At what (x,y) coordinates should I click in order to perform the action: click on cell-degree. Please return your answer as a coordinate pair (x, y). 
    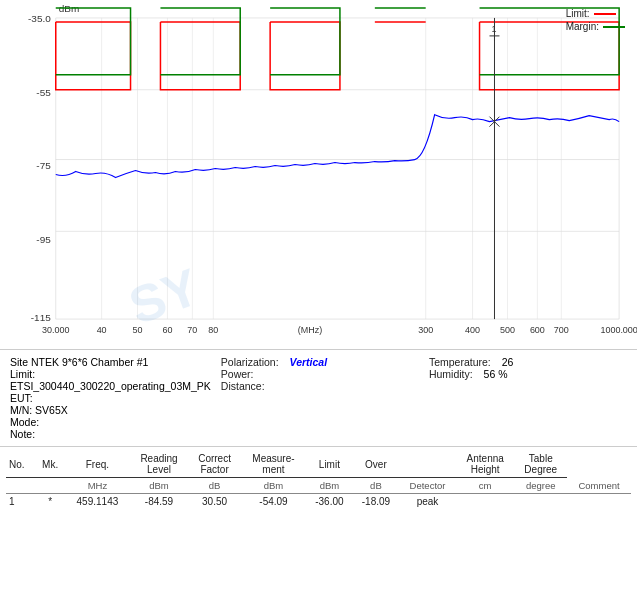
    Looking at the image, I should click on (540, 502).